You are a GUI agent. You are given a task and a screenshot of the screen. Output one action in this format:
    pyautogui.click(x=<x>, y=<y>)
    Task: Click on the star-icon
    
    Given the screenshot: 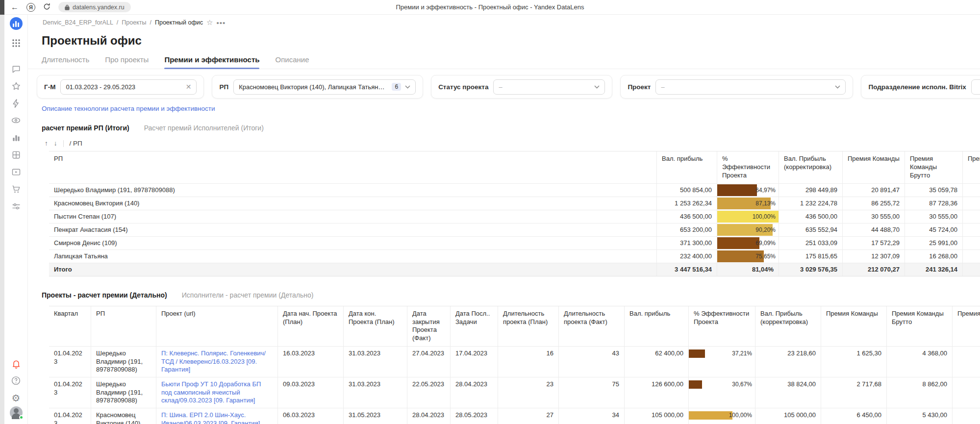 What is the action you would take?
    pyautogui.click(x=16, y=86)
    